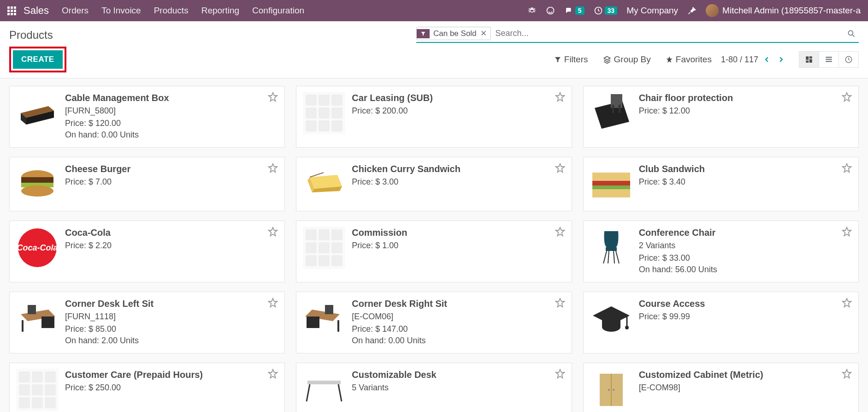 The image size is (868, 412). Describe the element at coordinates (791, 11) in the screenshot. I see `user-name: Mitchell Admin (18955857-master-a` at that location.